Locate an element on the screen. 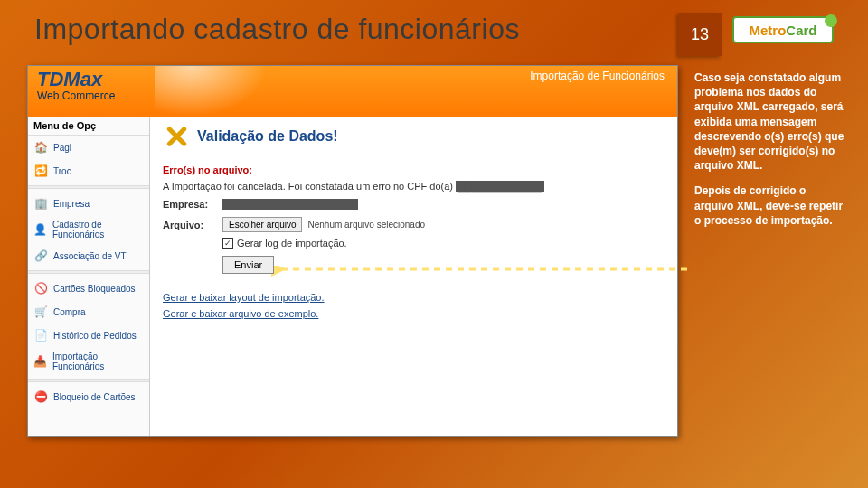 The height and width of the screenshot is (488, 868). header-swoosh is located at coordinates (227, 91).